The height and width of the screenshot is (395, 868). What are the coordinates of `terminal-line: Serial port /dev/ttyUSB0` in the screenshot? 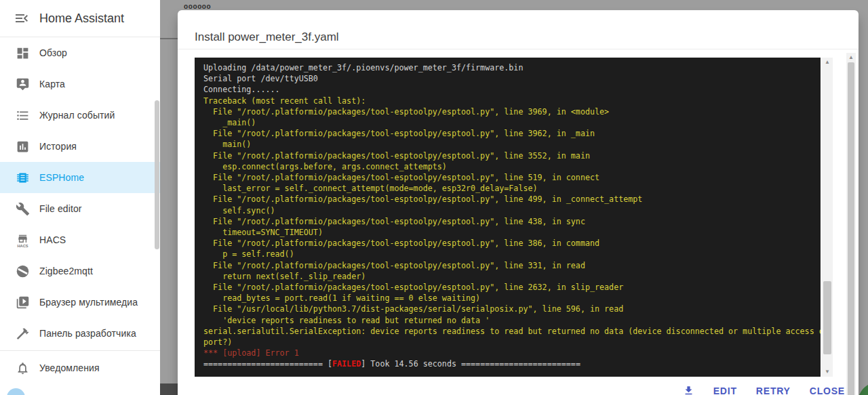 It's located at (512, 79).